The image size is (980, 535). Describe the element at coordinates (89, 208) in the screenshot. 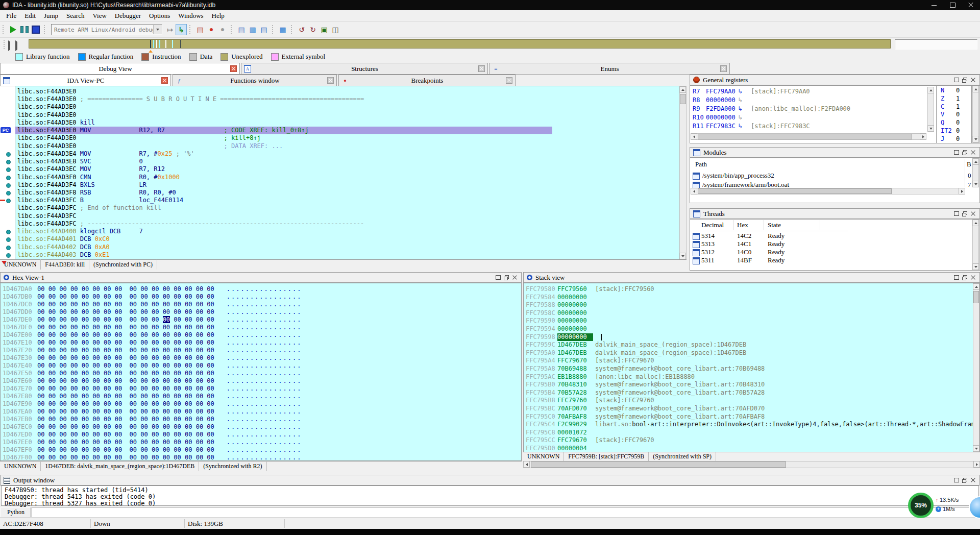

I see `disassembly-line: libc.so:F44AD3FC ; End of function kill` at that location.